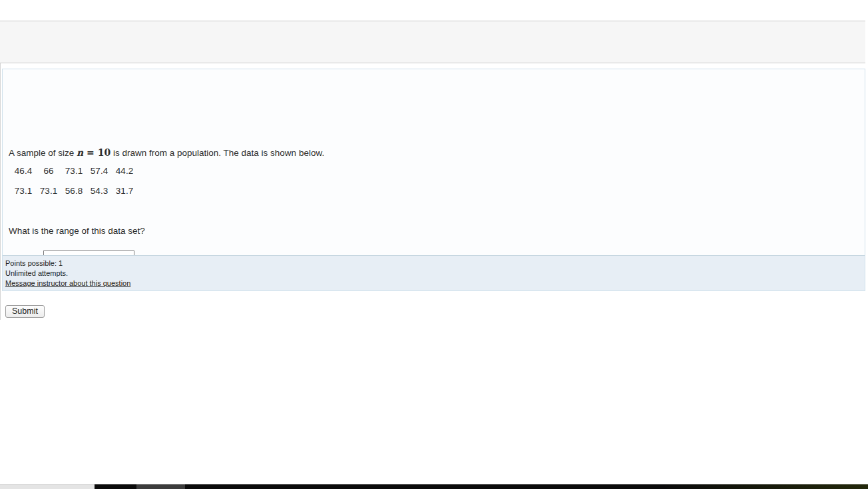 The width and height of the screenshot is (868, 489). Describe the element at coordinates (43, 153) in the screenshot. I see `intro-text-prefix: A sample of size` at that location.